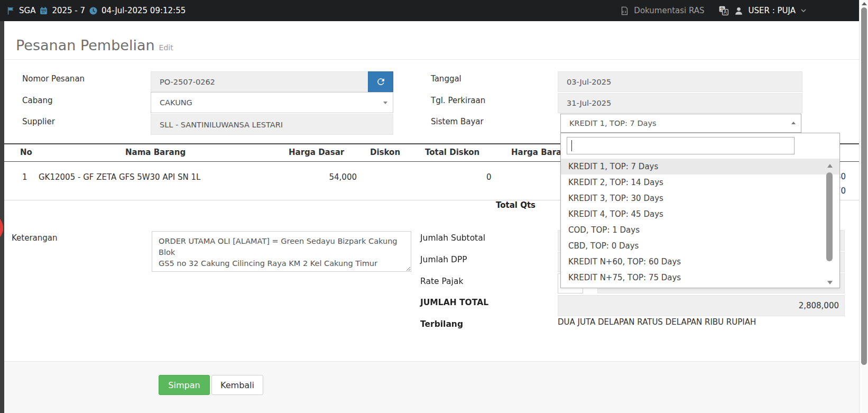  What do you see at coordinates (281, 252) in the screenshot?
I see `keterangan-textarea: ORDER UTAMA OLI [ALAMAT] = Green Sedayu …` at bounding box center [281, 252].